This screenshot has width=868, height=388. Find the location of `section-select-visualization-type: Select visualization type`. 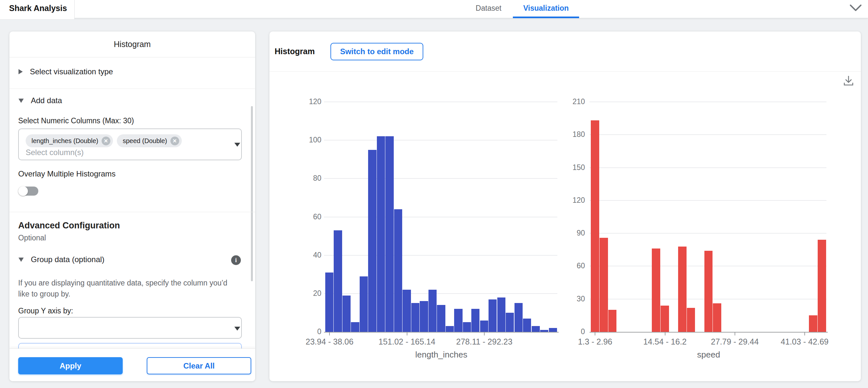

section-select-visualization-type: Select visualization type is located at coordinates (66, 71).